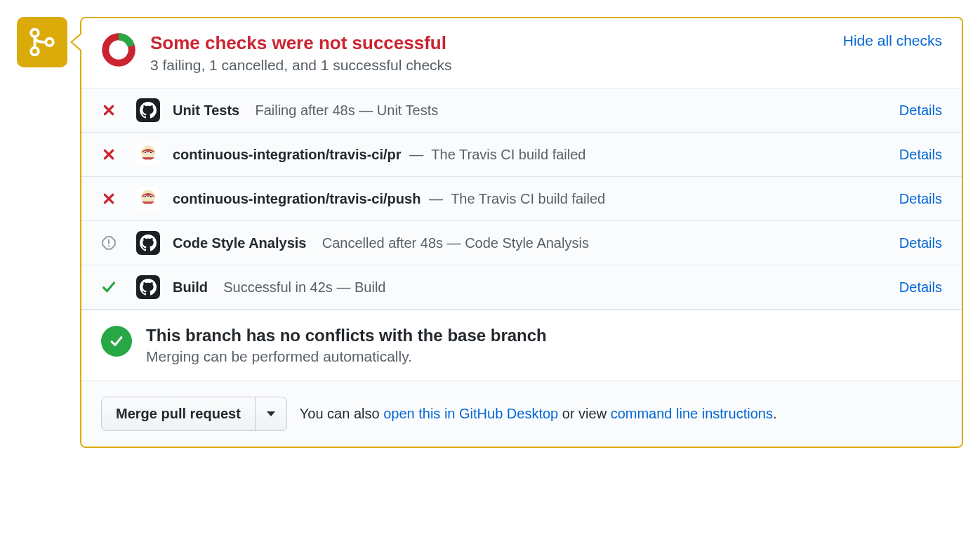 Image resolution: width=980 pixels, height=542 pixels. What do you see at coordinates (178, 414) in the screenshot?
I see `merge-pr-button: Merge pull request` at bounding box center [178, 414].